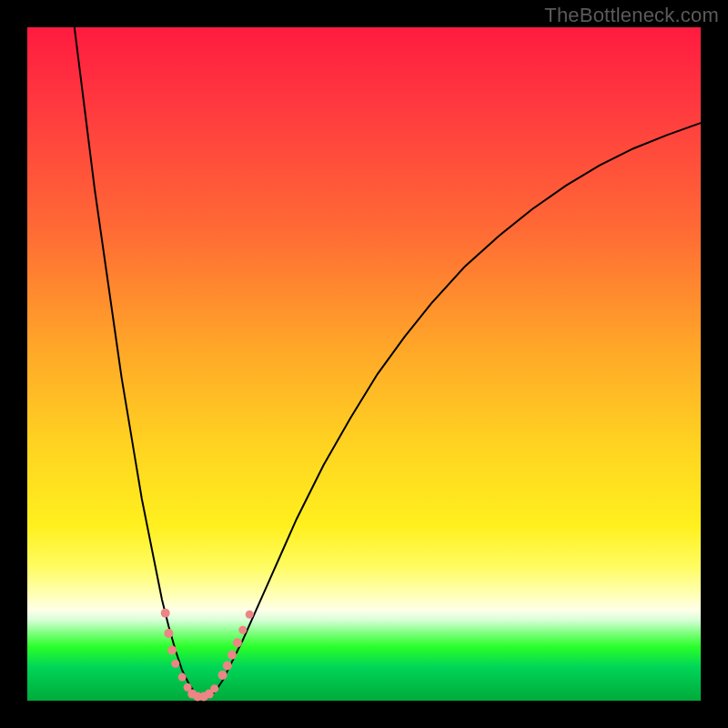 The width and height of the screenshot is (728, 728). Describe the element at coordinates (632, 15) in the screenshot. I see `watermark-text: TheBottleneck.com` at that location.